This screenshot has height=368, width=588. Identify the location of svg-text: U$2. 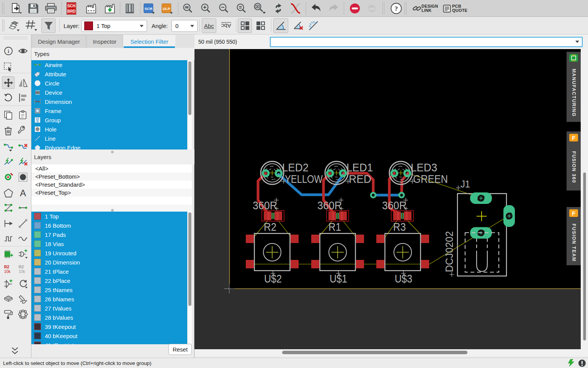
(273, 279).